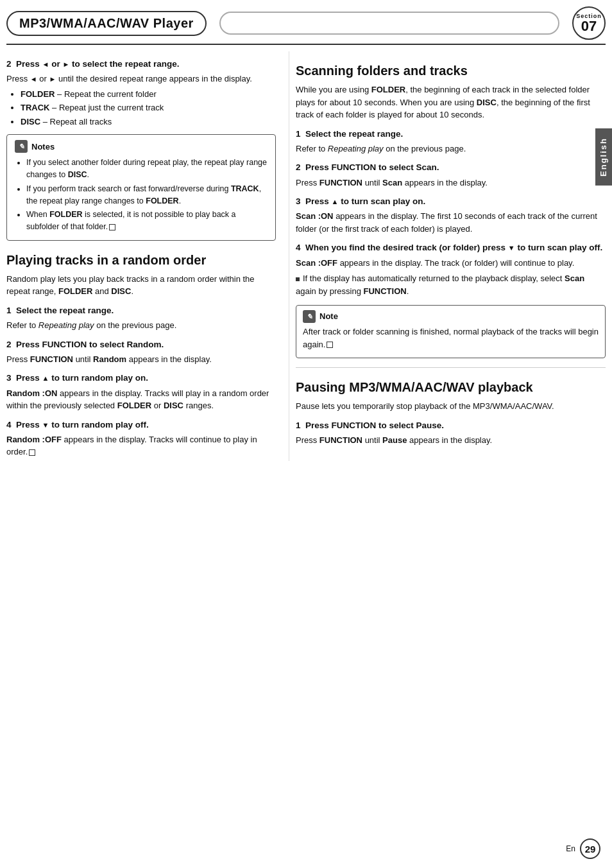 This screenshot has width=612, height=868. I want to click on scan-step1-heading: 1 Select the repeat range., so click(450, 134).